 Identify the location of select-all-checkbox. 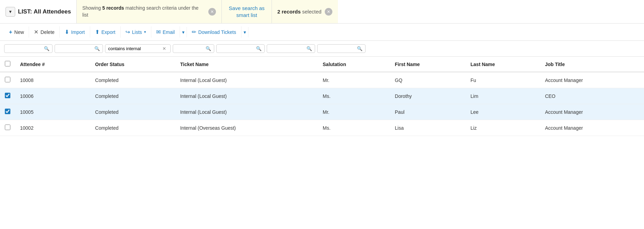
(8, 64).